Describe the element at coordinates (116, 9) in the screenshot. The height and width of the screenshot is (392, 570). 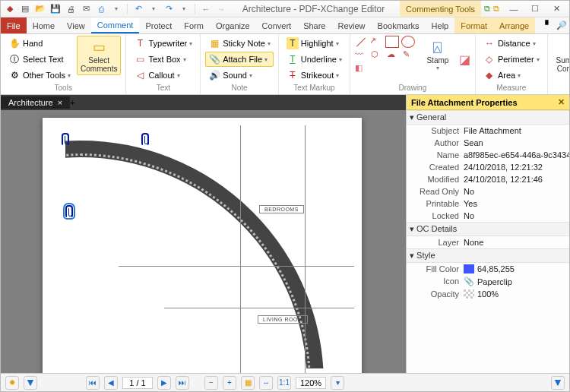
I see `qat-more` at that location.